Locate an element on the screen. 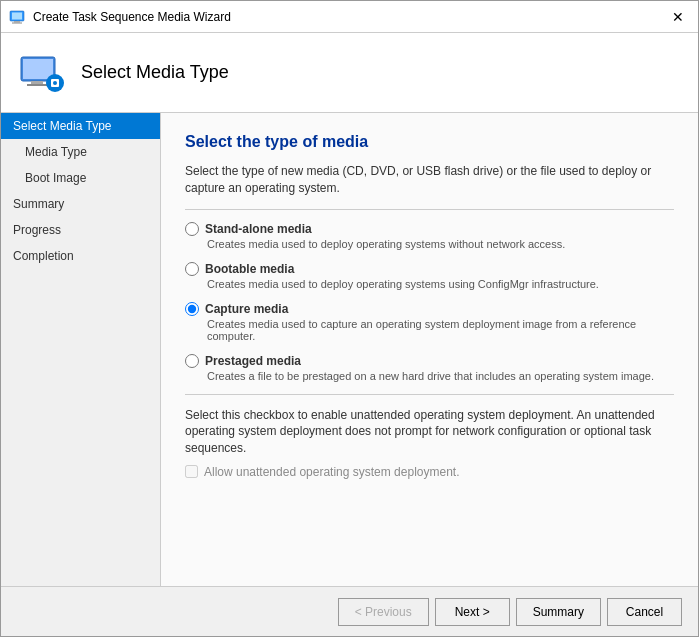  option-standalone: Stand-alone media Creates media used to … is located at coordinates (430, 236).